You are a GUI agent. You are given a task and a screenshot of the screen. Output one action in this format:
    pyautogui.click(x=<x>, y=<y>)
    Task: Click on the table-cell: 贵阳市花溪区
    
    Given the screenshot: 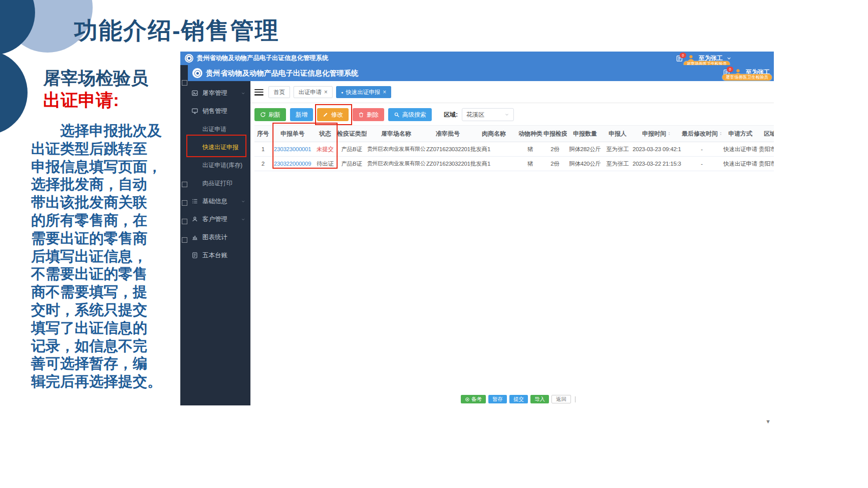 What is the action you would take?
    pyautogui.click(x=766, y=164)
    